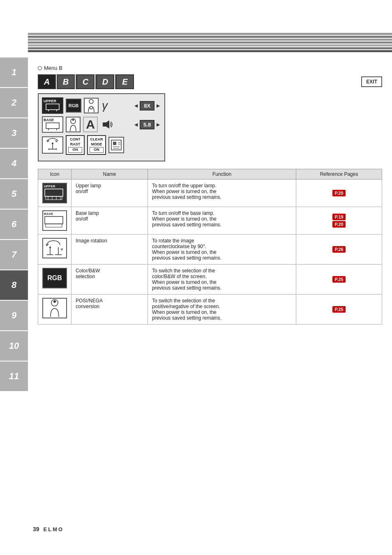  What do you see at coordinates (222, 221) in the screenshot?
I see `function-cell-base: To turn on/off the base lamp. When power…` at bounding box center [222, 221].